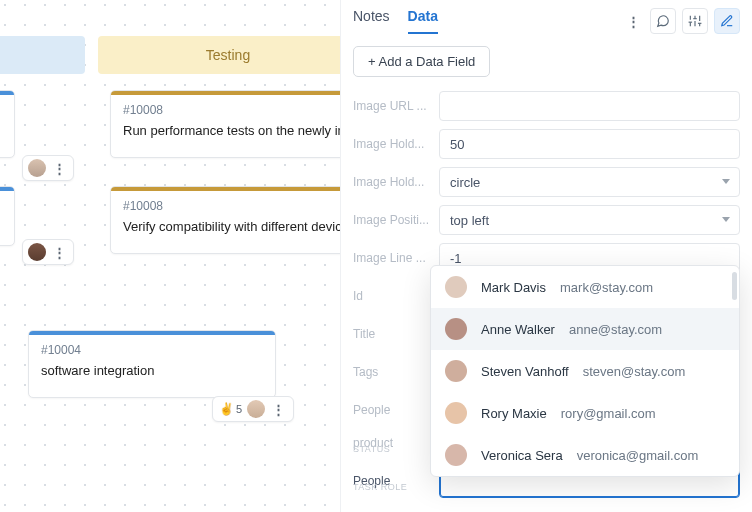 This screenshot has height=512, width=752. I want to click on label-image-line: Image Line ..., so click(392, 258).